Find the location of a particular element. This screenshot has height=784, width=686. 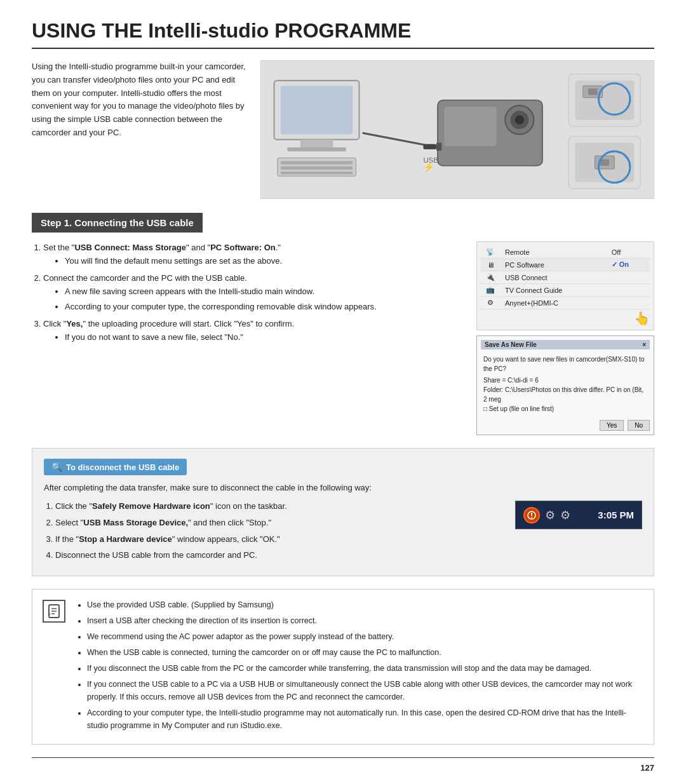

step1-sub-item-3a: If you do not want to save a new file, s… is located at coordinates (264, 338).